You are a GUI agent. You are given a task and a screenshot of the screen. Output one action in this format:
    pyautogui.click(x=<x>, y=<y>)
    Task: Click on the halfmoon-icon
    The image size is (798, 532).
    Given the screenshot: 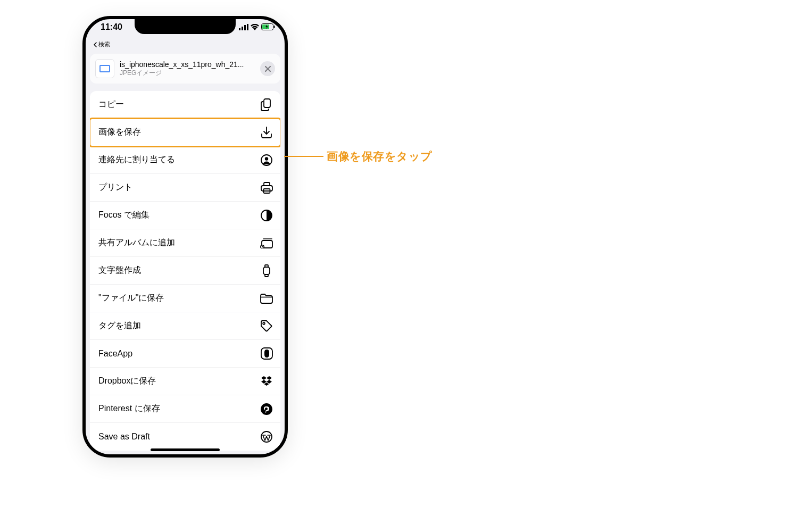 What is the action you would take?
    pyautogui.click(x=267, y=215)
    